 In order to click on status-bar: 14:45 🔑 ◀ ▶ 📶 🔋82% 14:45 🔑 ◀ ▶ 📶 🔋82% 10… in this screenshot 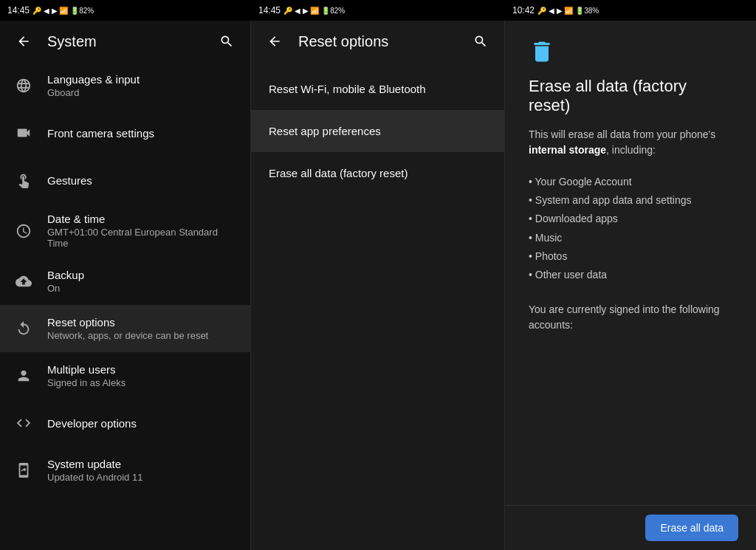, I will do `click(378, 10)`.